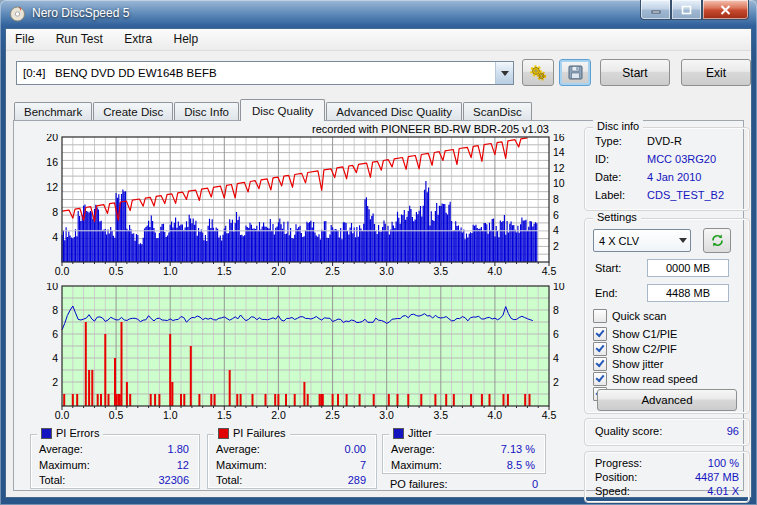  Describe the element at coordinates (18, 14) in the screenshot. I see `app-icon` at that location.